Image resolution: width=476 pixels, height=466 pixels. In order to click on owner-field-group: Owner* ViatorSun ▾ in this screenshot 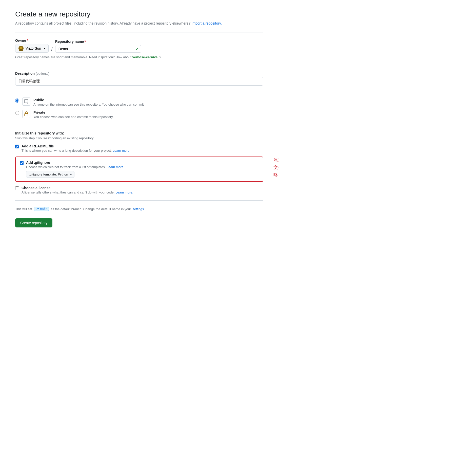, I will do `click(32, 46)`.